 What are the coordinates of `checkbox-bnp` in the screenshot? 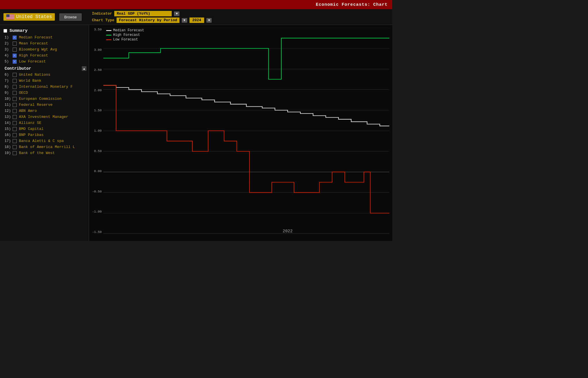 It's located at (15, 135).